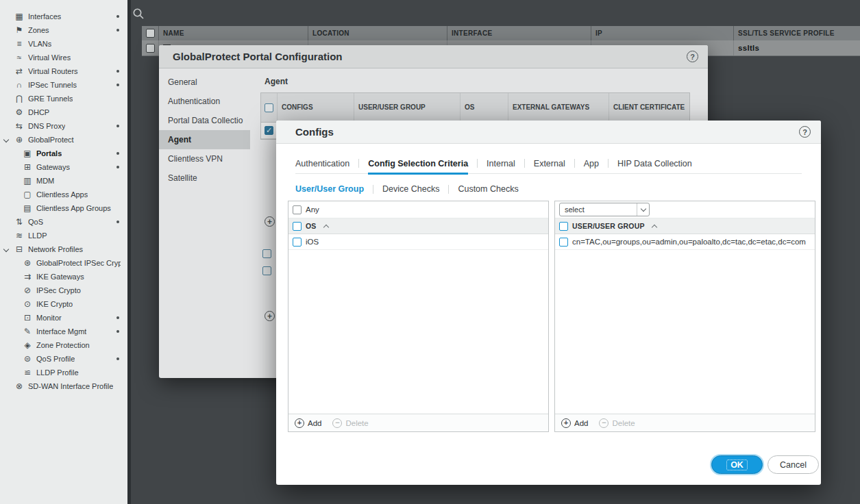 The image size is (860, 504). Describe the element at coordinates (478, 189) in the screenshot. I see `criteria-subtab: Custom Checks` at that location.